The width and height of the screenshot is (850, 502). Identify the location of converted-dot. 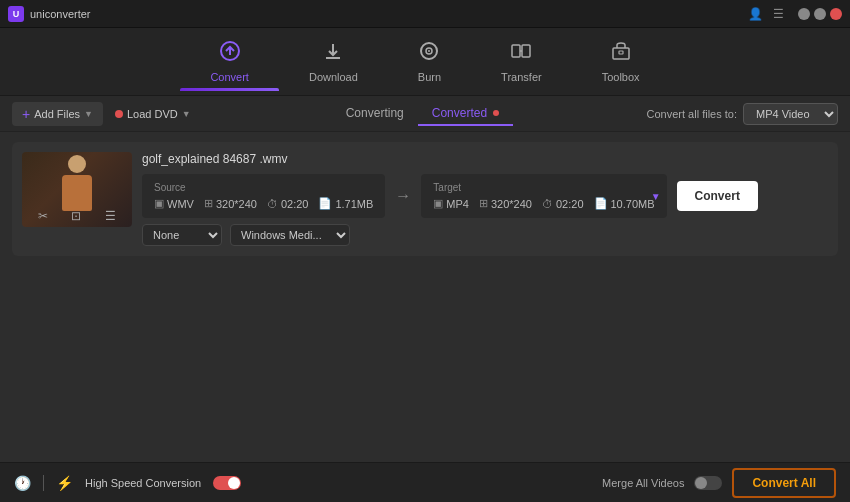
(496, 113).